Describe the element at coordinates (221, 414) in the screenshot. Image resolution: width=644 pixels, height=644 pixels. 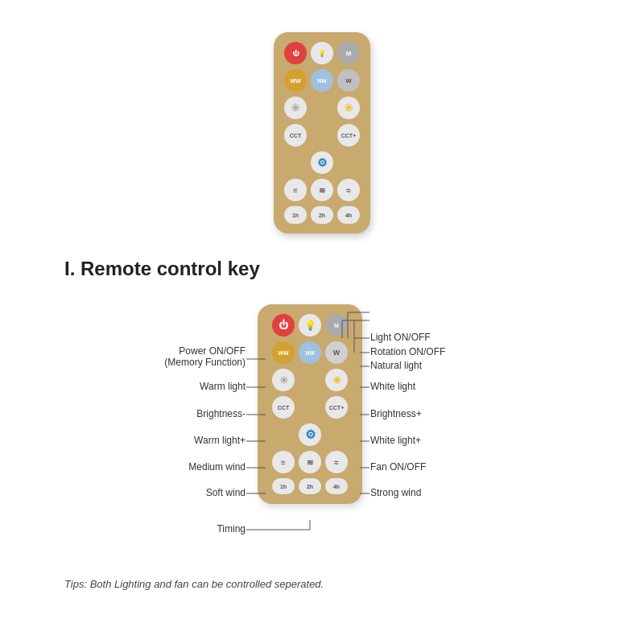
I see `label-brightness-minus: Brightness-` at that location.